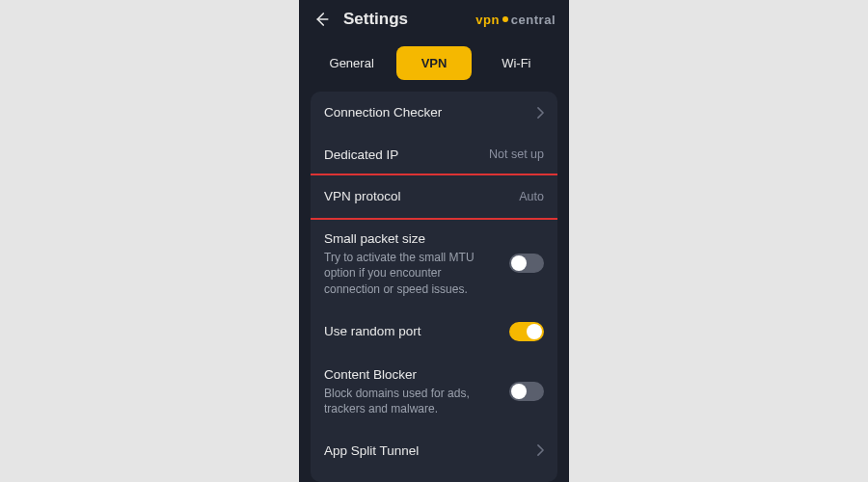 The height and width of the screenshot is (482, 868). I want to click on content-blocker-label: Content Blocker, so click(406, 375).